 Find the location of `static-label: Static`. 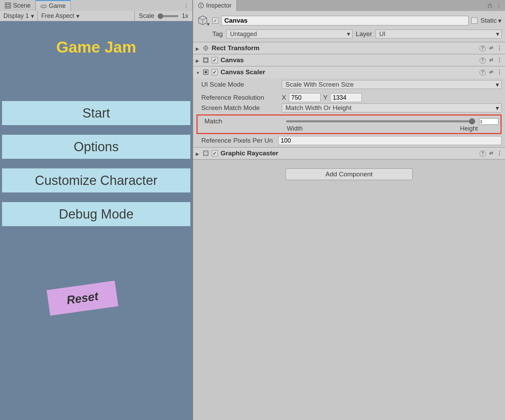

static-label: Static is located at coordinates (489, 21).